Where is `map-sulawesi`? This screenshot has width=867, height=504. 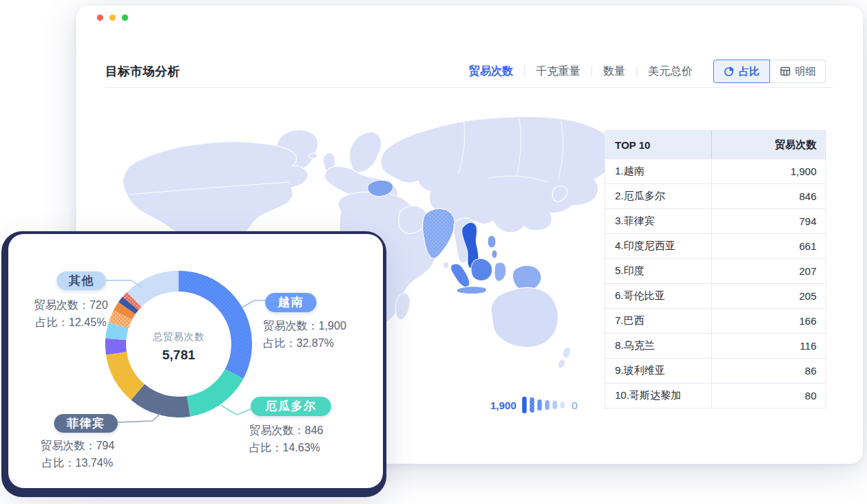
map-sulawesi is located at coordinates (500, 271).